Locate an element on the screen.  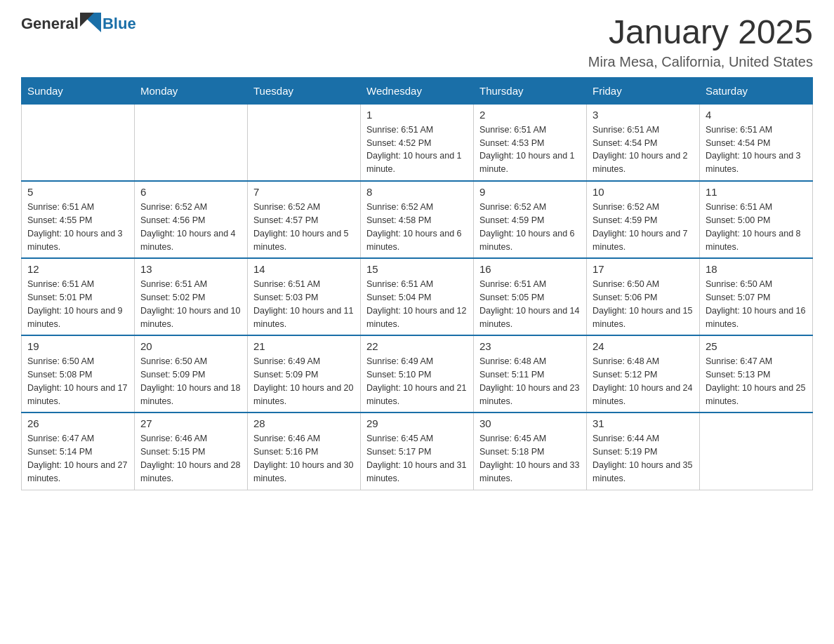
calendar-cell: 18Sunrise: 6:50 AMSunset: 5:07 PMDayligh… is located at coordinates (757, 297).